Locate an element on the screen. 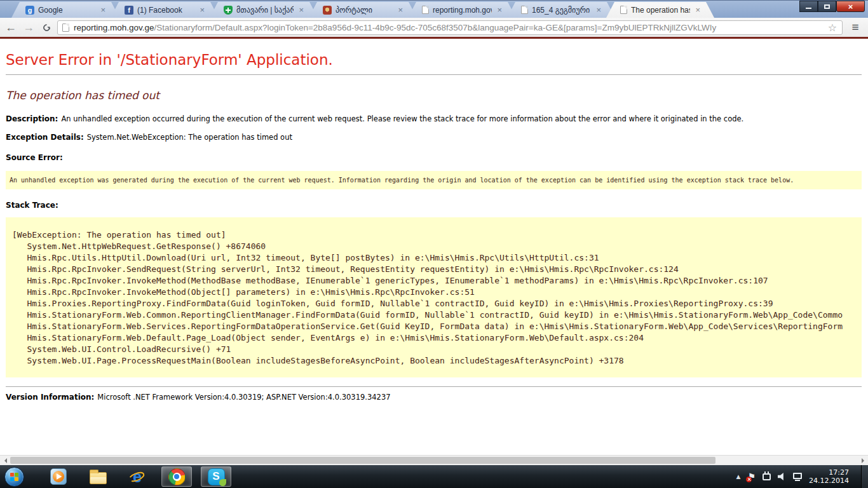 This screenshot has width=868, height=488. horizontal-scrollbar is located at coordinates (434, 460).